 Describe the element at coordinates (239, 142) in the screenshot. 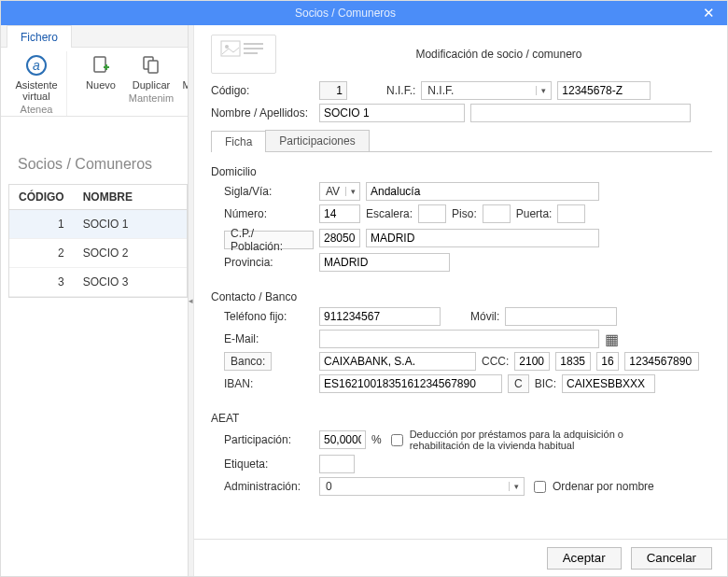

I see `tab-ficha: Ficha` at that location.